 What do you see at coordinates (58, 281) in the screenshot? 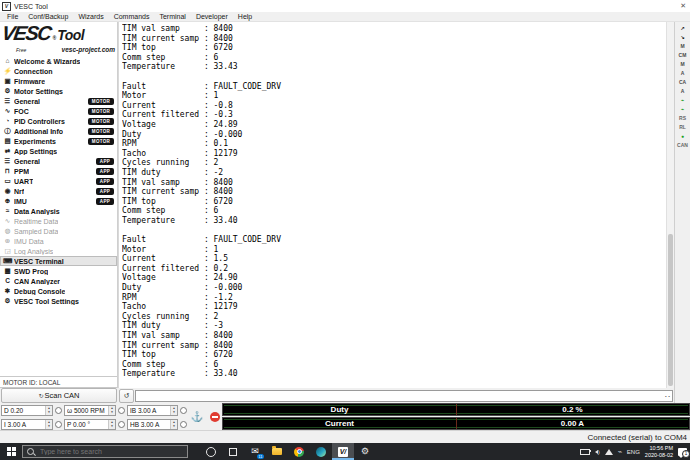
I see `sidebar-item: C CAN Analyzer` at bounding box center [58, 281].